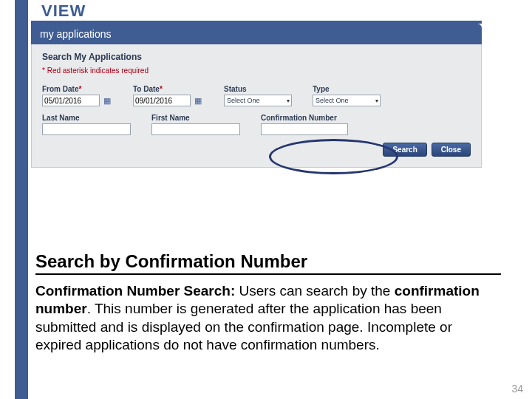 This screenshot has width=532, height=399. Describe the element at coordinates (244, 327) in the screenshot. I see `doc-text-rest: . This number is generated after the app…` at that location.